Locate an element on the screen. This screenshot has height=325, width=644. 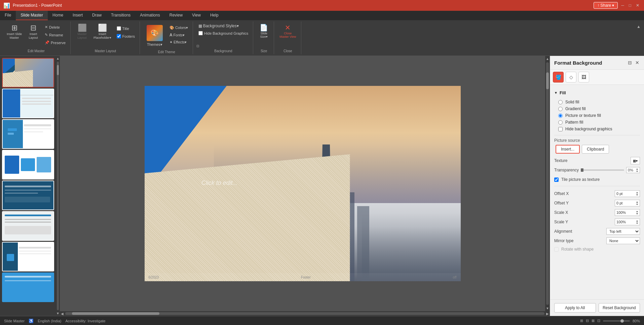
tab-insert: Insert is located at coordinates (78, 15).